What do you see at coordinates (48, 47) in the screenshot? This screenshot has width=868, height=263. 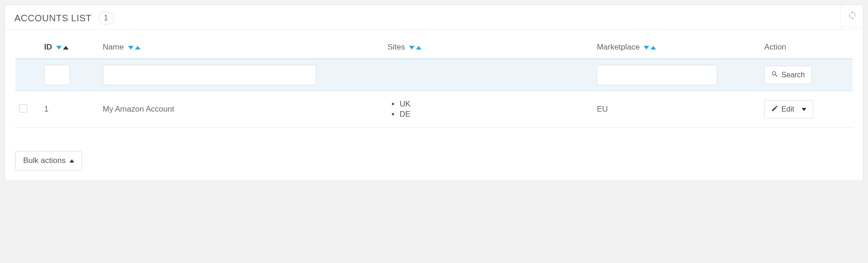 I see `col-id-label: ID` at bounding box center [48, 47].